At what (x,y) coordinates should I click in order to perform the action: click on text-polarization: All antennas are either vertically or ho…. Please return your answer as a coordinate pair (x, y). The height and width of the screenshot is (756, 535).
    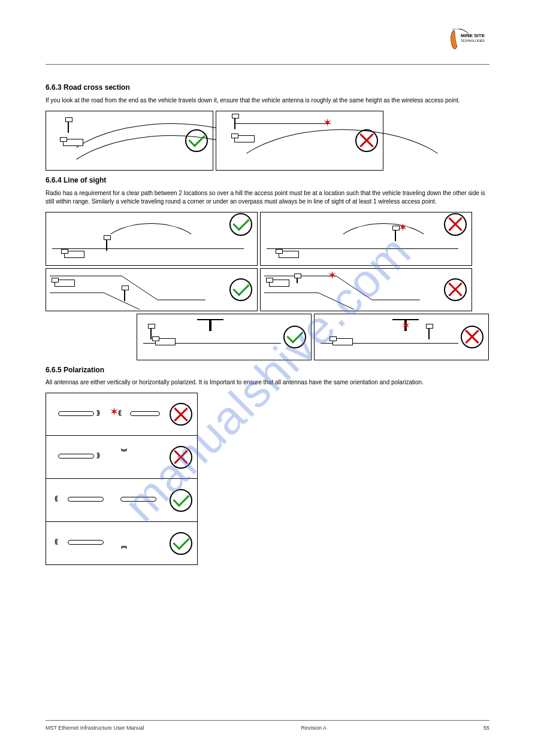
    Looking at the image, I should click on (267, 382).